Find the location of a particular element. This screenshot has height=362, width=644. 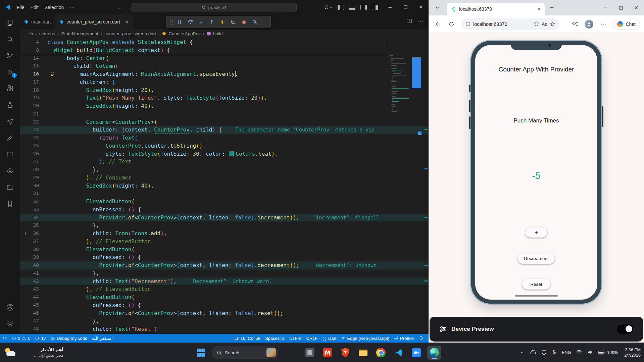

code-line: 37 ), // ElevatedButton is located at coordinates (224, 242).